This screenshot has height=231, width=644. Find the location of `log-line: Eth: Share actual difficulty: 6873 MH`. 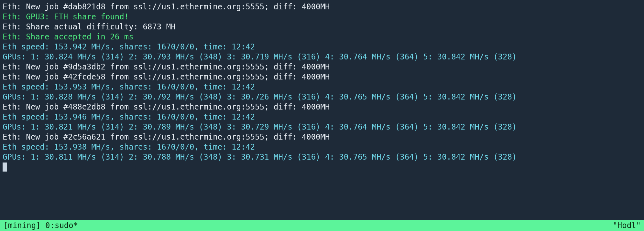

log-line: Eth: Share actual difficulty: 6873 MH is located at coordinates (322, 27).